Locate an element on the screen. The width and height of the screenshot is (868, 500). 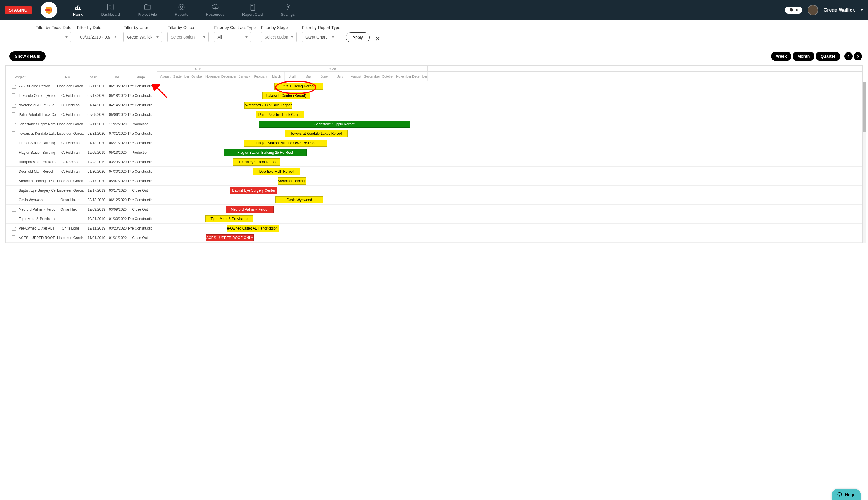
nav-report-card: Report Card is located at coordinates (253, 10).